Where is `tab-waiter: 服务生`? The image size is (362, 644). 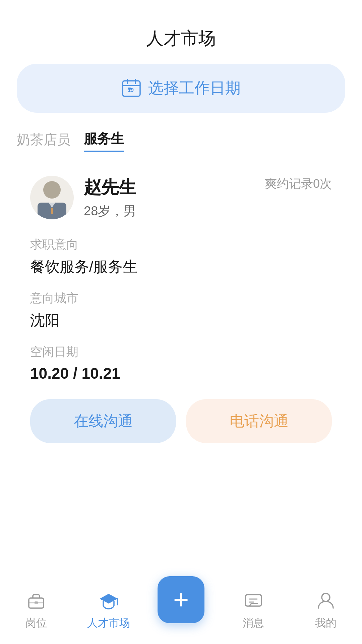
tab-waiter: 服务生 is located at coordinates (104, 141).